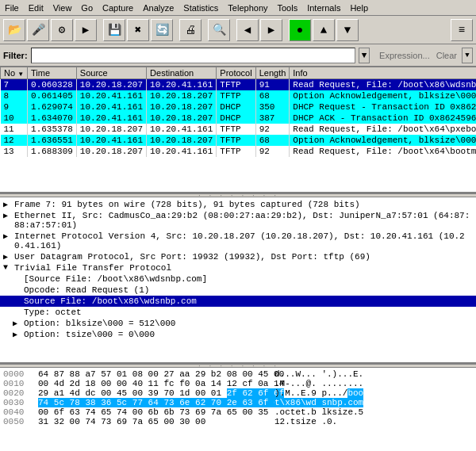 This screenshot has height=451, width=476. What do you see at coordinates (12, 8) in the screenshot?
I see `menu-file: File` at bounding box center [12, 8].